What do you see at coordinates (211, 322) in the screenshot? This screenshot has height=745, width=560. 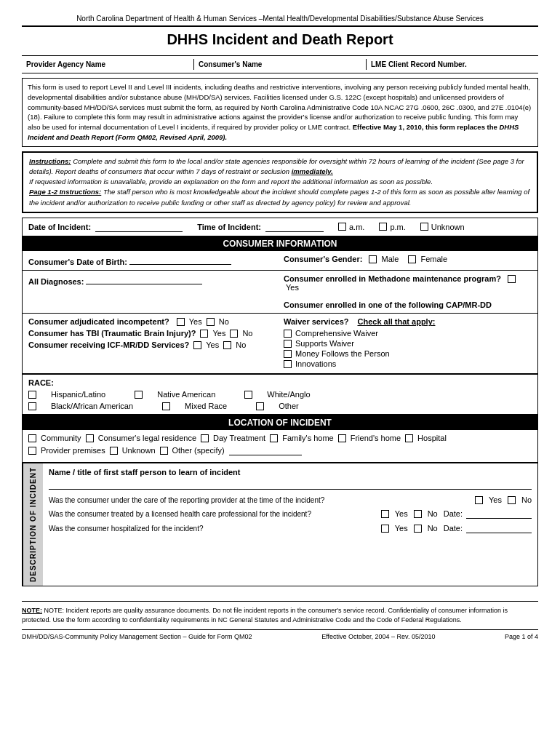 I see `adjudicated-no-checkbox` at bounding box center [211, 322].